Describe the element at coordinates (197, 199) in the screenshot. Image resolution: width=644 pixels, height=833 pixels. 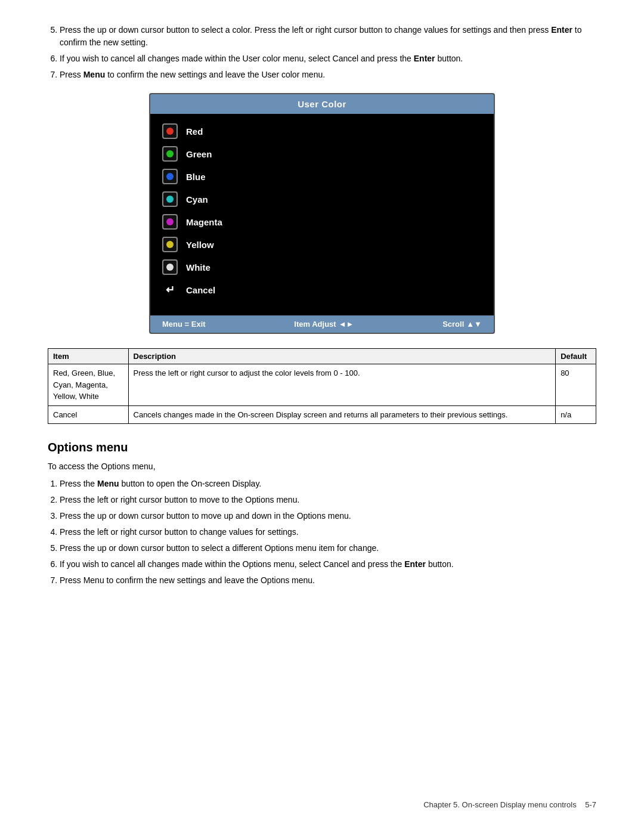
I see `osd-label-cyan: Cyan` at that location.